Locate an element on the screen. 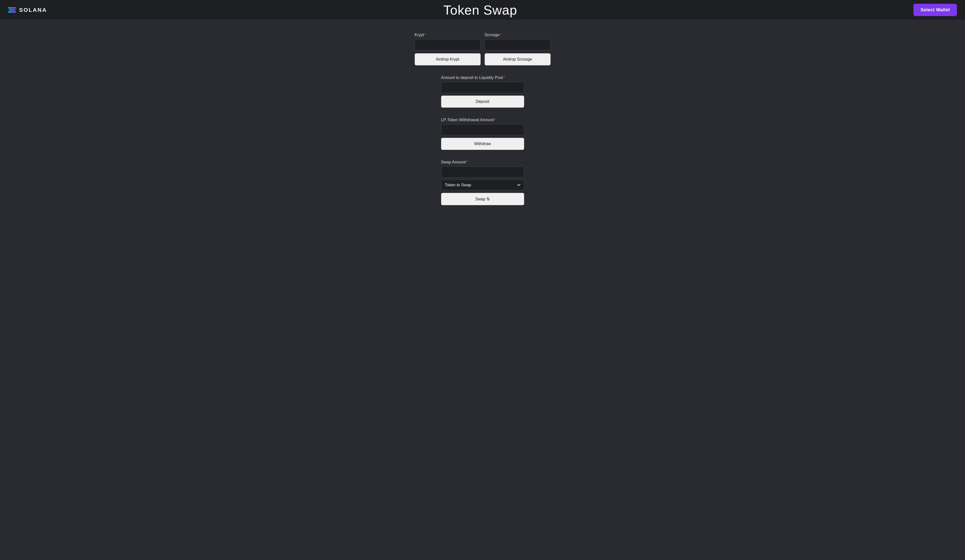 The image size is (965, 560). krypt-label: Krypt* is located at coordinates (448, 35).